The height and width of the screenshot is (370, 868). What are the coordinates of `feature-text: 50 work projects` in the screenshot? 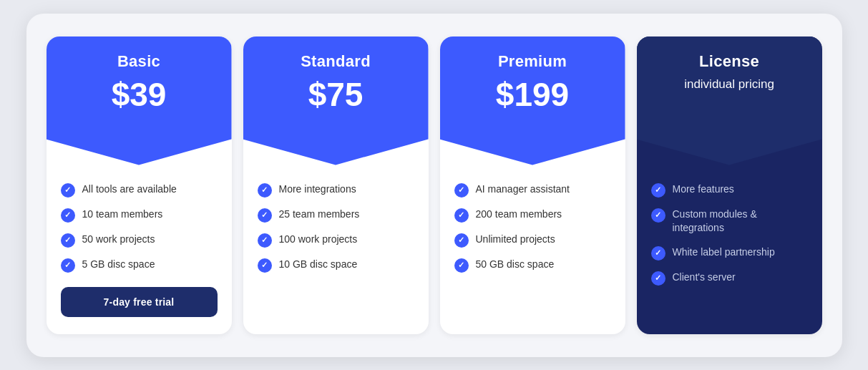 It's located at (119, 240).